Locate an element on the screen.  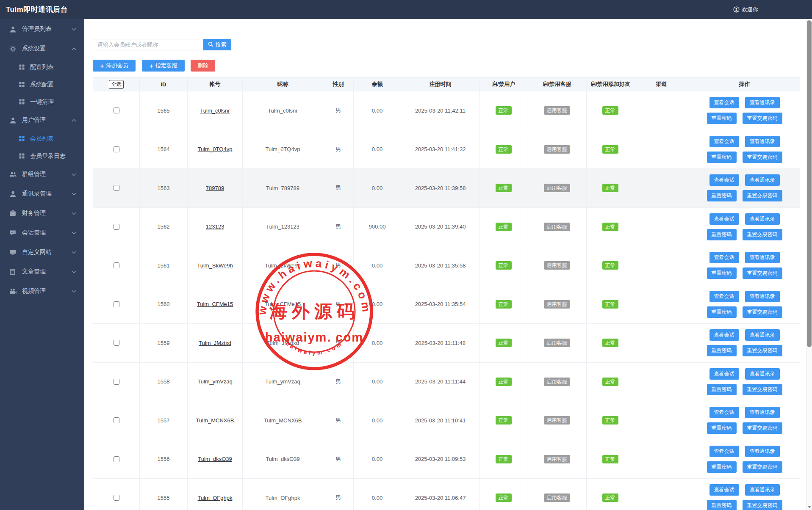
account-link: Tulm_CFMe15 is located at coordinates (215, 304).